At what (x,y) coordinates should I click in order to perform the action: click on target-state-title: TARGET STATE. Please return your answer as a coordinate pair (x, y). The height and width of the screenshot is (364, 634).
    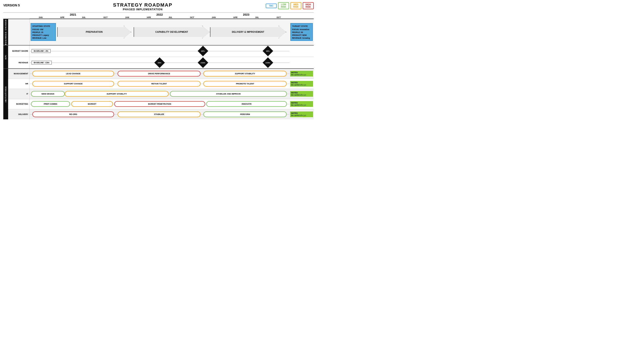
    Looking at the image, I should click on (302, 26).